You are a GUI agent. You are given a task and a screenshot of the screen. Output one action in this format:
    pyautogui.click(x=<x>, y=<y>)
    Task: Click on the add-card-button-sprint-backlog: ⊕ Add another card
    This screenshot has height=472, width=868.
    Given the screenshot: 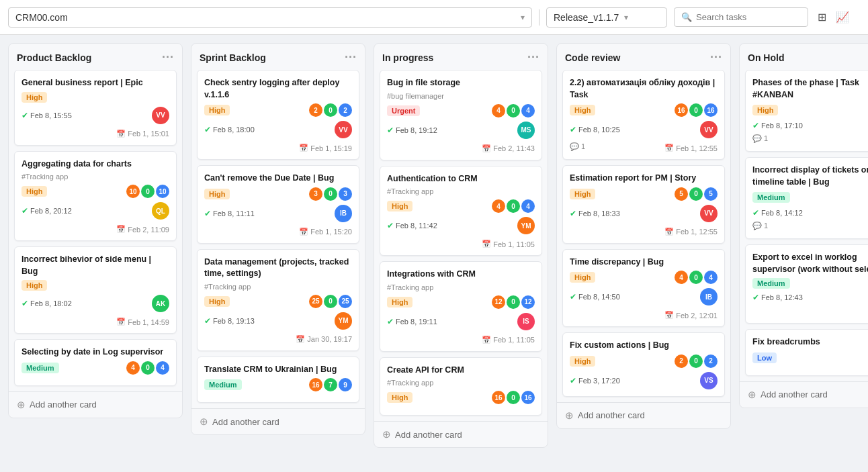 What is the action you would take?
    pyautogui.click(x=278, y=422)
    